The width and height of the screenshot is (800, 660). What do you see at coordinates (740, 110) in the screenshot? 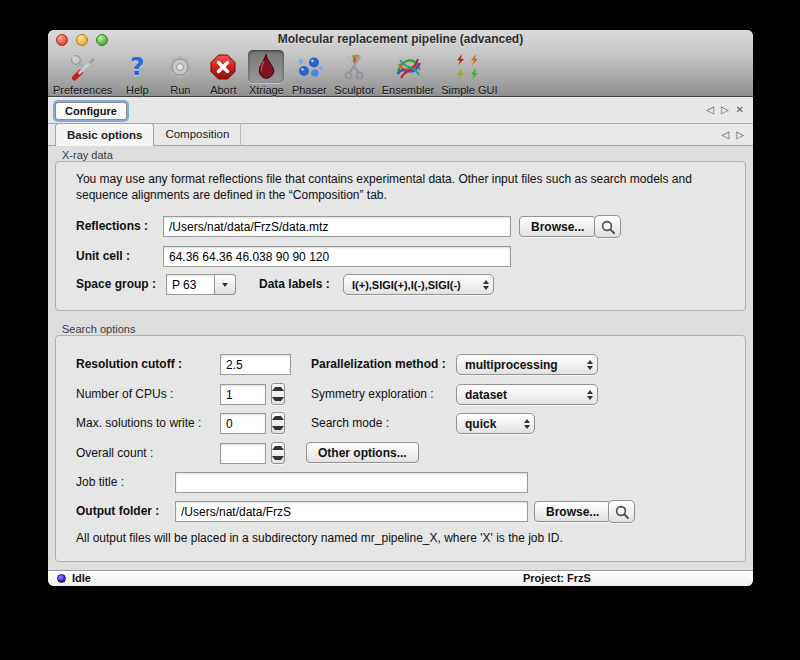
I see `close-tab-icon: ✕` at bounding box center [740, 110].